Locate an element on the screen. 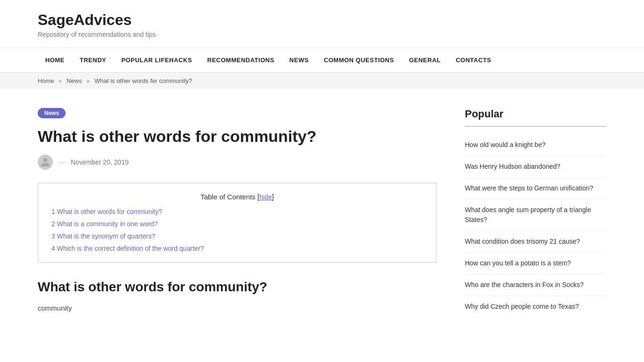 Image resolution: width=644 pixels, height=362 pixels. popular-link-2: What were the steps to German unificatio… is located at coordinates (529, 188).